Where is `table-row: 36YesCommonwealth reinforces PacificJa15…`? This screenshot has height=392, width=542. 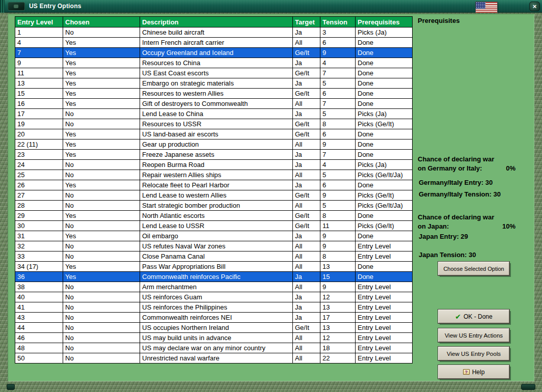
table-row: 36YesCommonwealth reinforces PacificJa15… is located at coordinates (214, 277).